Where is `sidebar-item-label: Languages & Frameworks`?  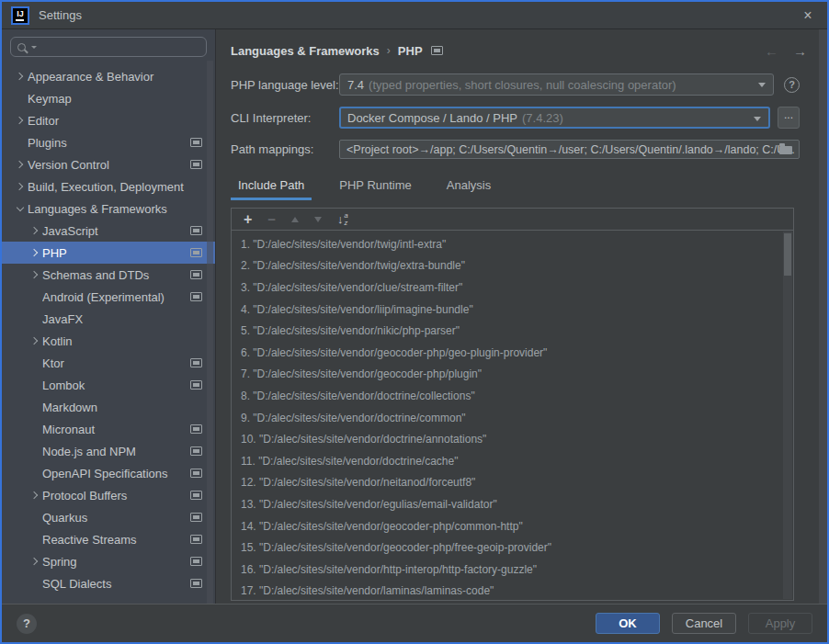
sidebar-item-label: Languages & Frameworks is located at coordinates (108, 209).